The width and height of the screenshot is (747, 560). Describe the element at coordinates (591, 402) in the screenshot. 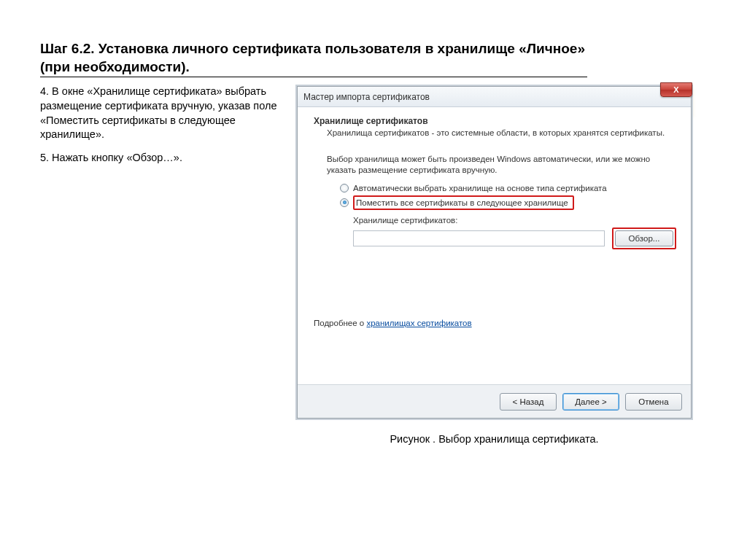

I see `next-button: Далее >` at that location.